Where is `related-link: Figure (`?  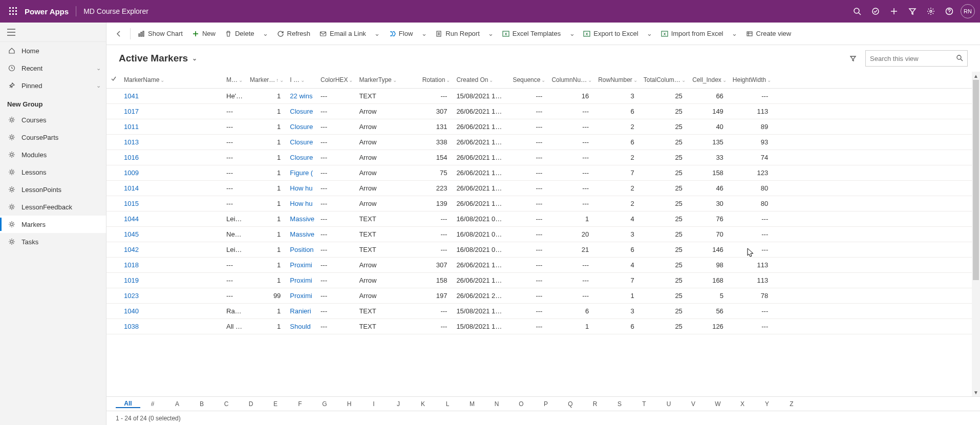 related-link: Figure ( is located at coordinates (301, 173).